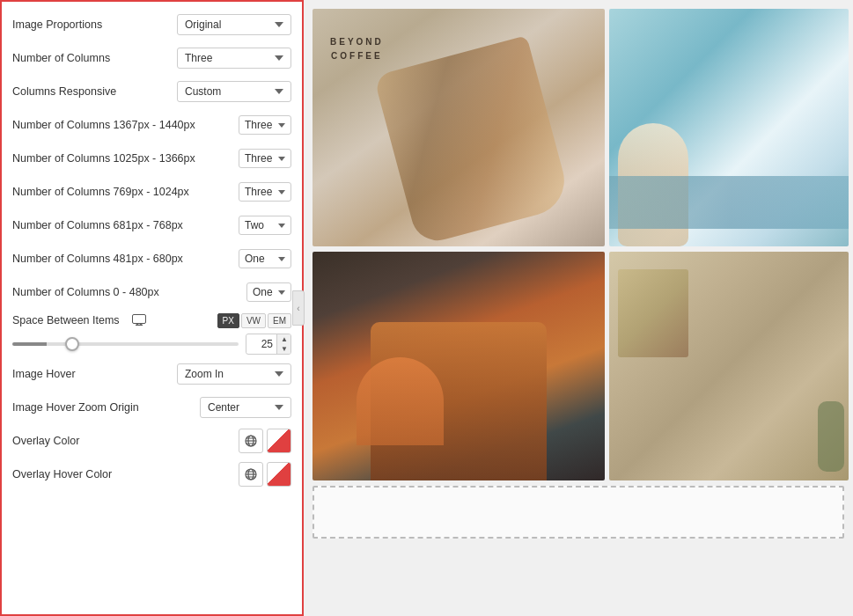 This screenshot has width=853, height=616. What do you see at coordinates (139, 321) in the screenshot?
I see `monitor-icon` at bounding box center [139, 321].